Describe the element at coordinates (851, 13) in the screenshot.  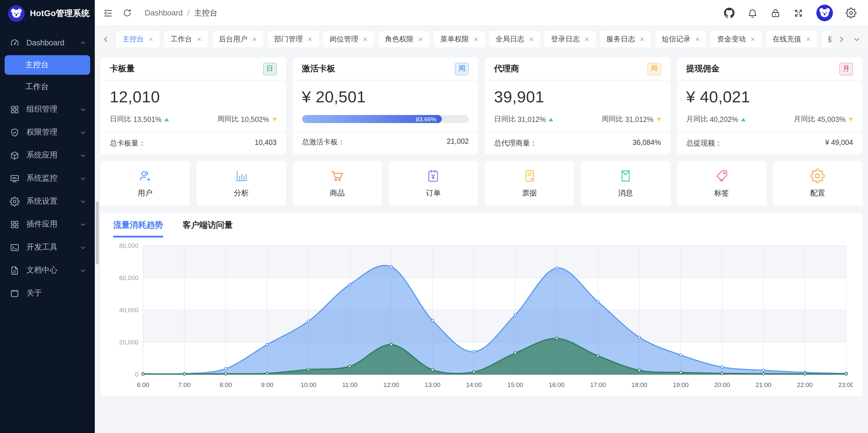
I see `settings-gear-icon` at that location.